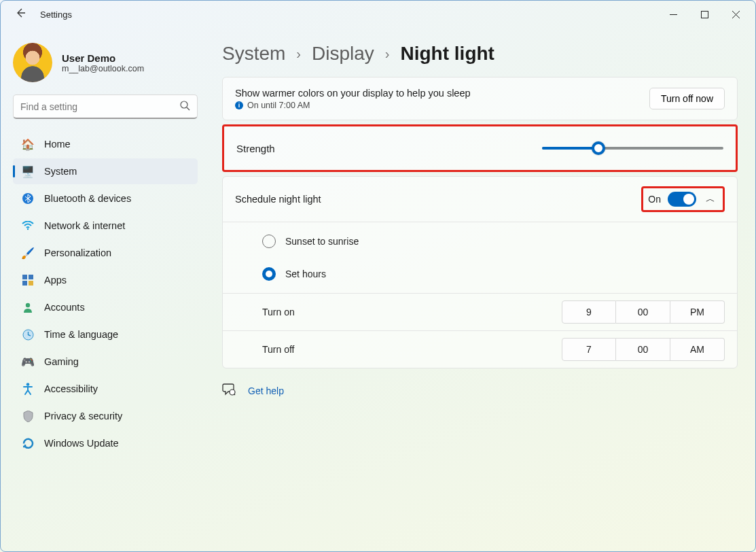 This screenshot has width=756, height=552. What do you see at coordinates (105, 144) in the screenshot?
I see `nav-home: 🏠Home` at bounding box center [105, 144].